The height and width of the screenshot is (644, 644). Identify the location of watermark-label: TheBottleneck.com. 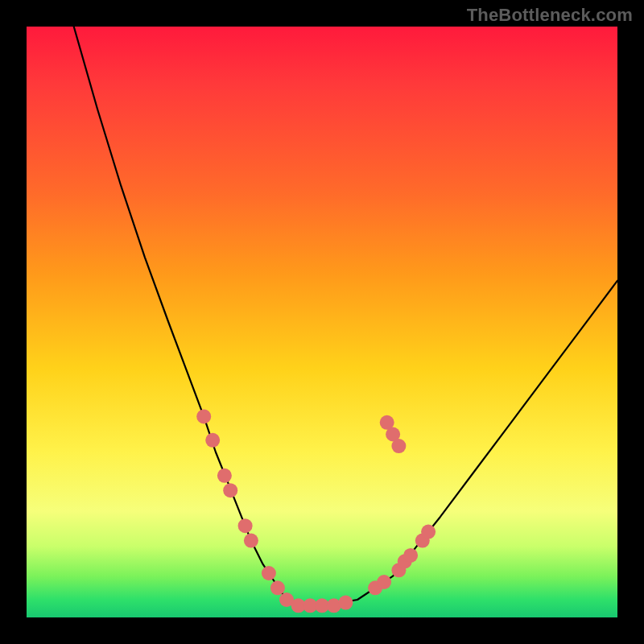
(550, 15).